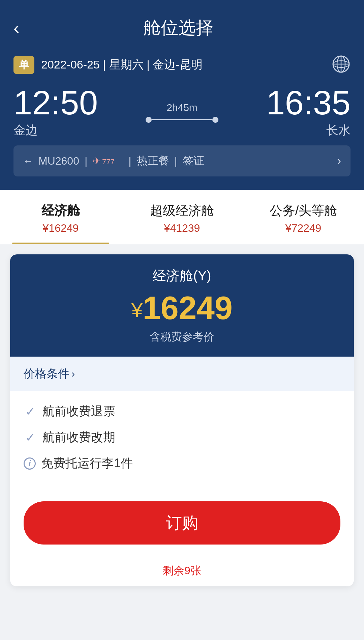 This screenshot has height=640, width=364. I want to click on visa-info: 签证, so click(193, 161).